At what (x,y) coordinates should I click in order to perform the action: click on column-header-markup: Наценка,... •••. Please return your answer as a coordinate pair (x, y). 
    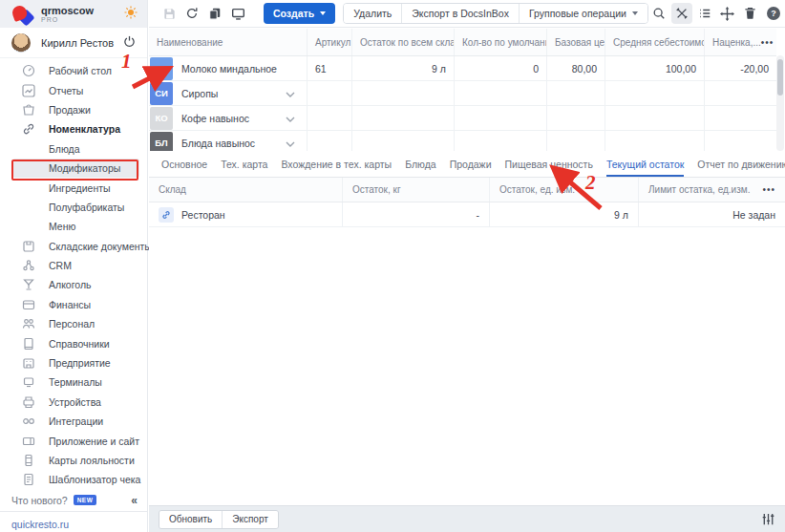
    Looking at the image, I should click on (741, 42).